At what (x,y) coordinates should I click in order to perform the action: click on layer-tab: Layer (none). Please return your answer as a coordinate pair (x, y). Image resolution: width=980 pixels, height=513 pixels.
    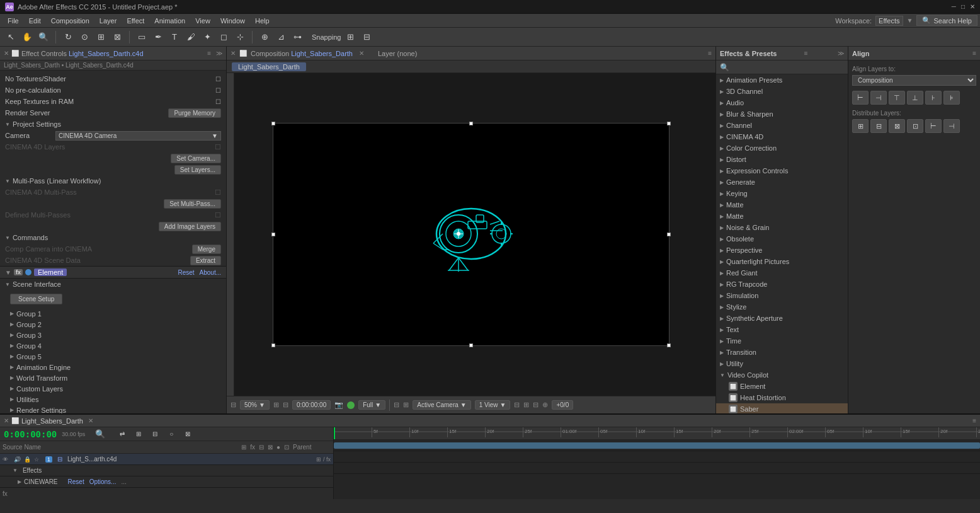
    Looking at the image, I should click on (397, 54).